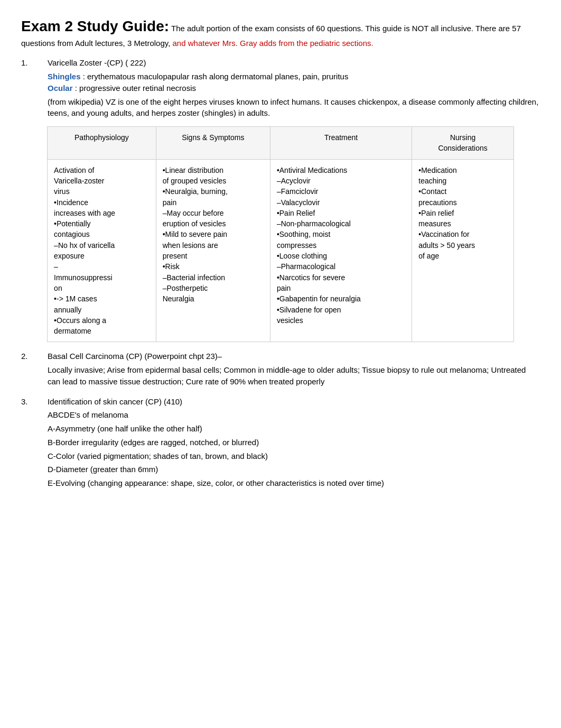  What do you see at coordinates (294, 443) in the screenshot?
I see `item-3-content: Identification of skin cancer (CP) (410)…` at bounding box center [294, 443].